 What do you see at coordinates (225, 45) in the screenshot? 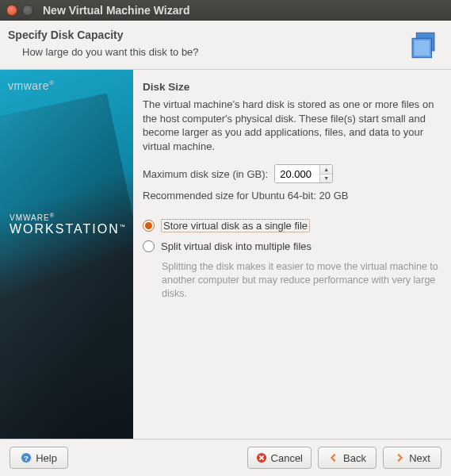
I see `wizard-header: Specify Disk Capacity How large do you w…` at bounding box center [225, 45].